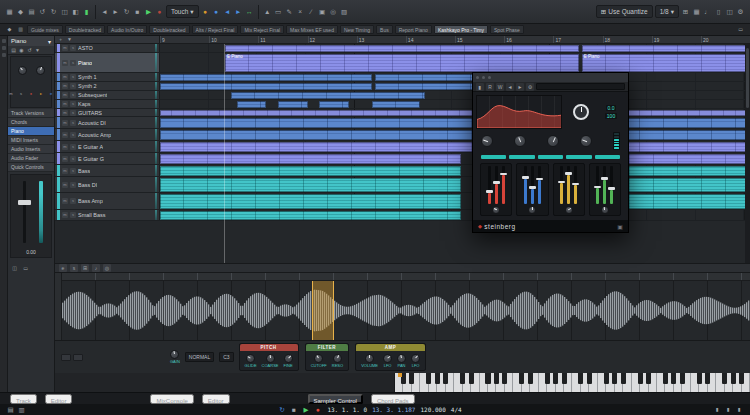 This screenshot has width=750, height=415. Describe the element at coordinates (26, 268) in the screenshot. I see `zone-toggle-icon: ▭` at that location.